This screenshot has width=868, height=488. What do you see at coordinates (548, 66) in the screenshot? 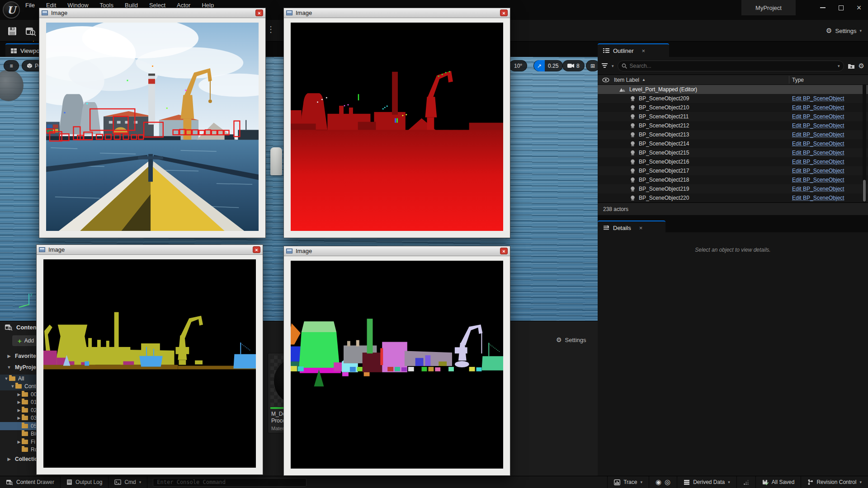
I see `screen-percentage-button: ↗ 0.25` at bounding box center [548, 66].